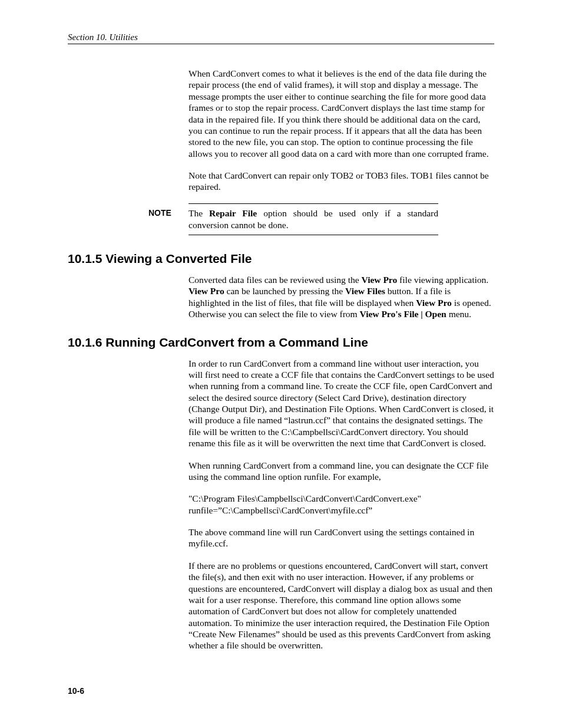  Describe the element at coordinates (443, 279) in the screenshot. I see `s1-b: file viewing application.` at that location.